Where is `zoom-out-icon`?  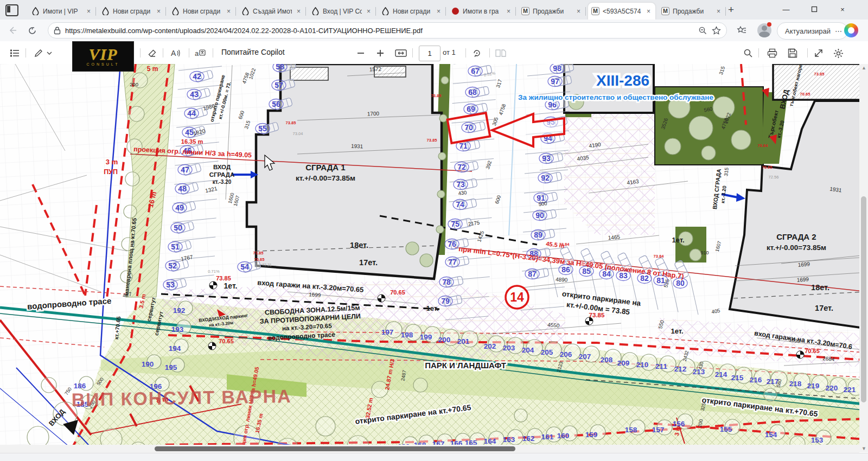
zoom-out-icon is located at coordinates (703, 30).